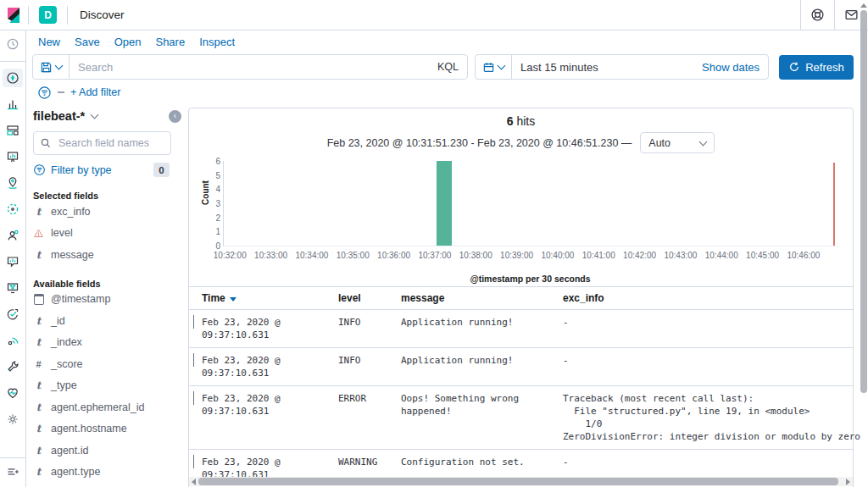  Describe the element at coordinates (13, 44) in the screenshot. I see `recently-viewed-icon` at that location.